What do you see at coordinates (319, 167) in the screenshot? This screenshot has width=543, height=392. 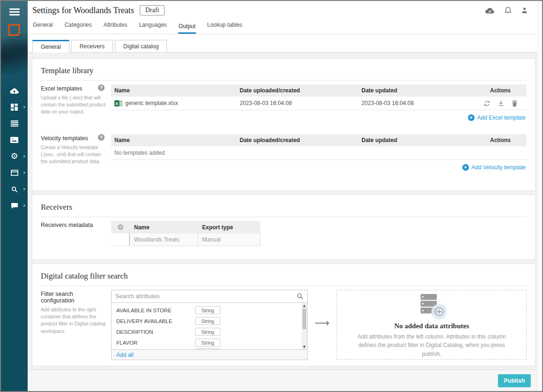 I see `add-velocity-template: Add Velocity template` at bounding box center [319, 167].